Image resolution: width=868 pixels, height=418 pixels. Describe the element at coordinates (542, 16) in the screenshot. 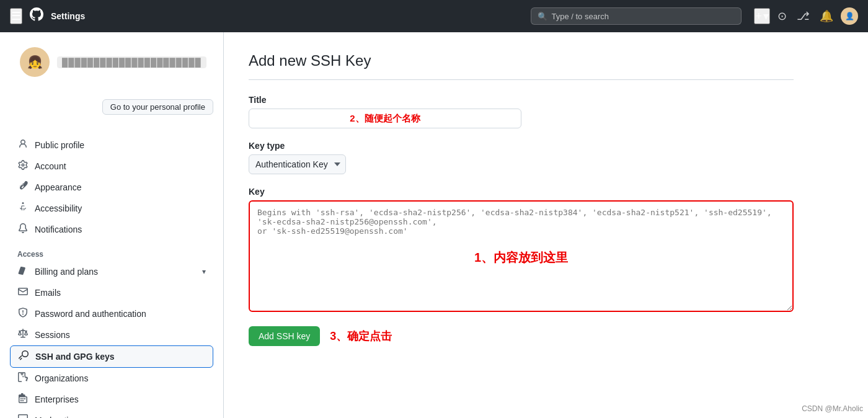

I see `search-icon: 🔍` at that location.